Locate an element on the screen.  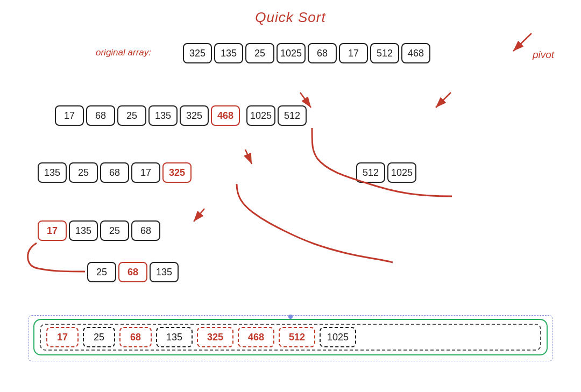
cell-r5-1: 68 is located at coordinates (133, 272).